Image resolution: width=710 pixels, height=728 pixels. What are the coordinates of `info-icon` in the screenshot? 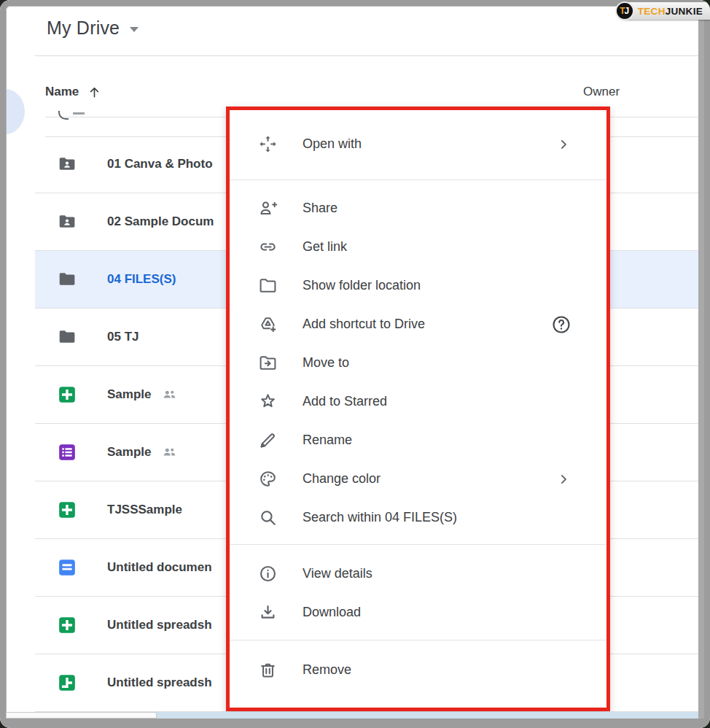 It's located at (268, 574).